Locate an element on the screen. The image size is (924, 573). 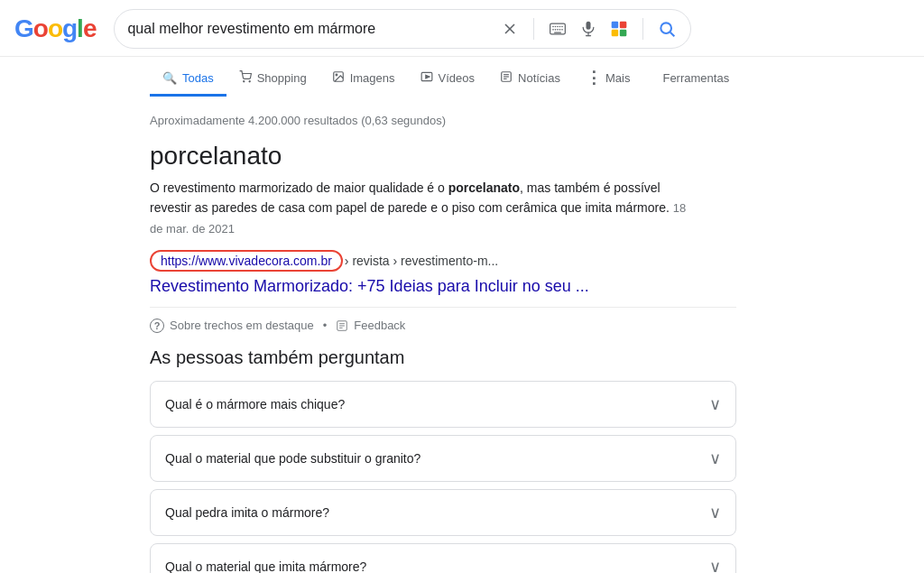
result-link: Revestimento Marmorizado: +75 Ideias par… is located at coordinates (443, 287).